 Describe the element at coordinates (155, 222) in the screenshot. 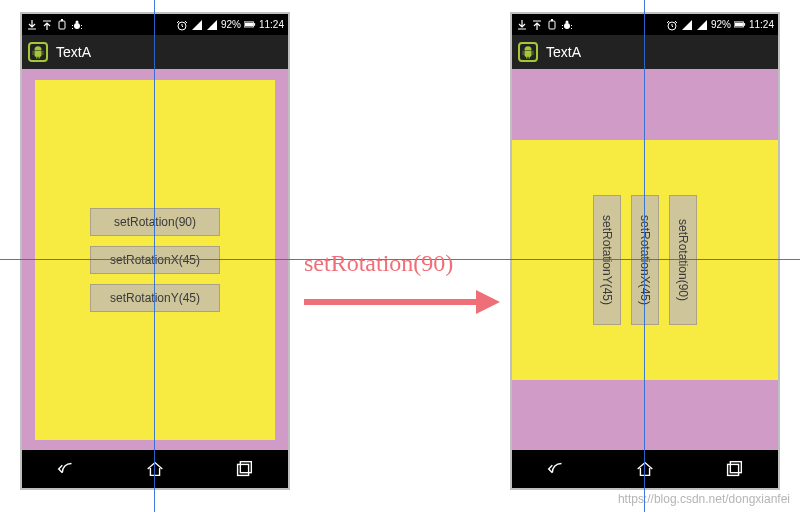

I see `set-rotation-button: setRotation(90)` at that location.